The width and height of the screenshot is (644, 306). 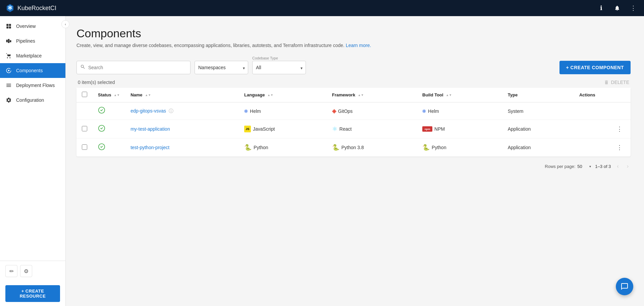 I want to click on framework-sort-icon: ▲▼, so click(x=361, y=95).